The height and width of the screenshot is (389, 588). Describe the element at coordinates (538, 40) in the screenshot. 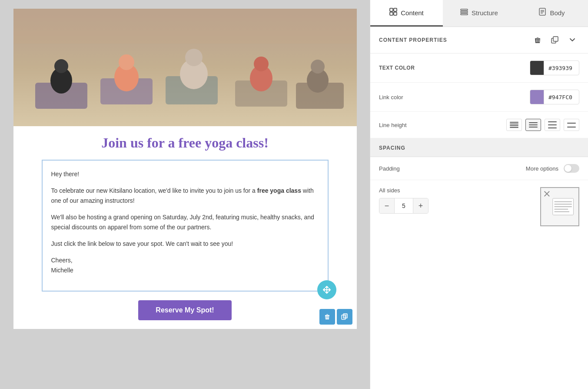

I see `delete-btn` at that location.